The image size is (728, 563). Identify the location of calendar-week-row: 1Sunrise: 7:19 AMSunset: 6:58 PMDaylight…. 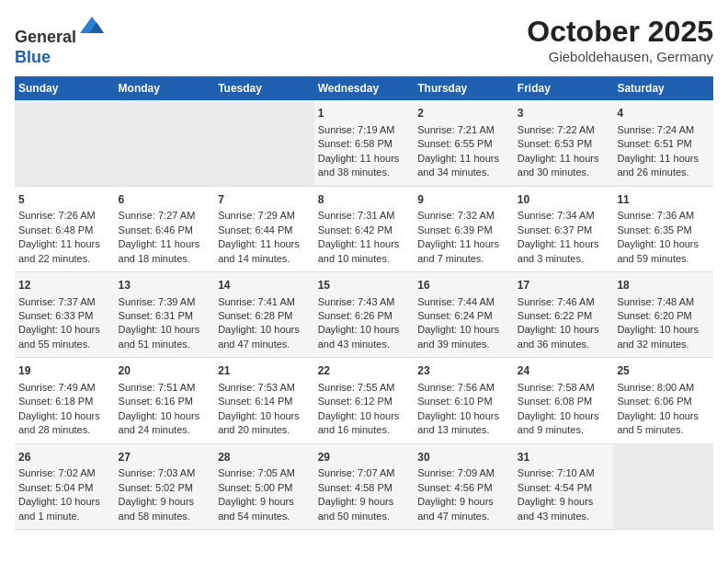
(364, 144).